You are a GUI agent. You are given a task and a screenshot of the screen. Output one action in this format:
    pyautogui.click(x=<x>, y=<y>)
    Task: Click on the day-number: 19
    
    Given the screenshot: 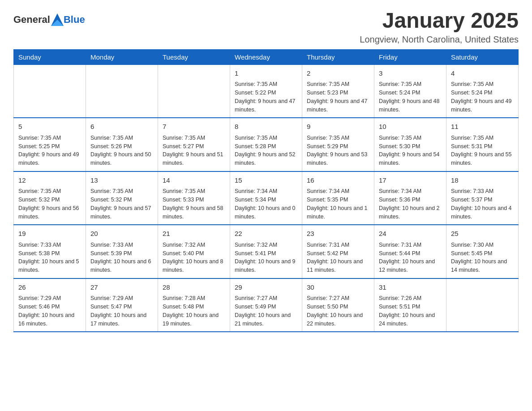 What is the action you would take?
    pyautogui.click(x=50, y=234)
    